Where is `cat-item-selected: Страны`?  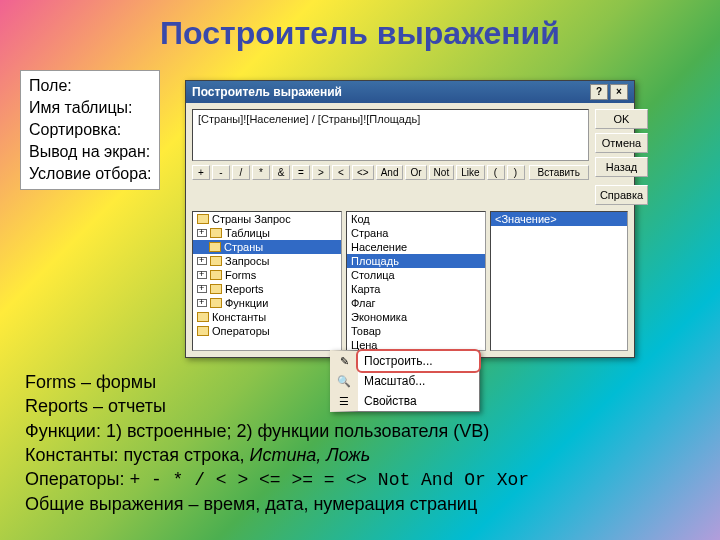 cat-item-selected: Страны is located at coordinates (267, 247).